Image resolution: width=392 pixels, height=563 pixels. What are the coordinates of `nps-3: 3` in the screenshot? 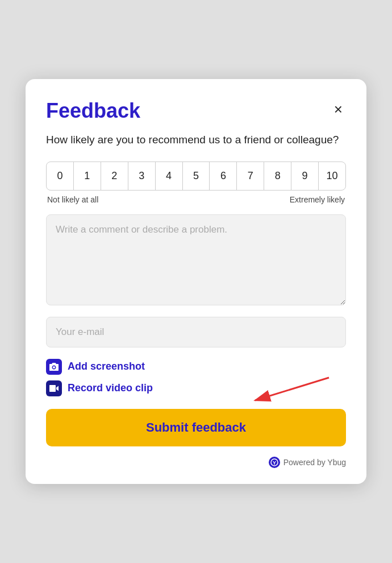 It's located at (142, 176).